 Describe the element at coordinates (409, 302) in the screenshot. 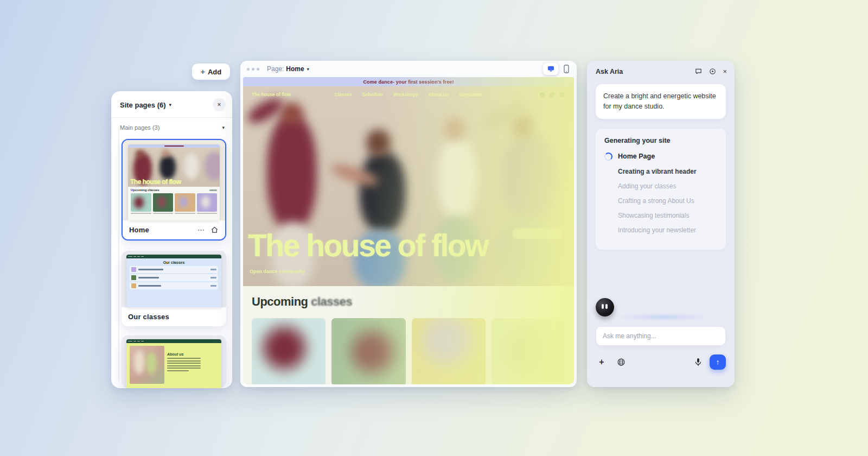

I see `section-title: Upcoming classes` at that location.